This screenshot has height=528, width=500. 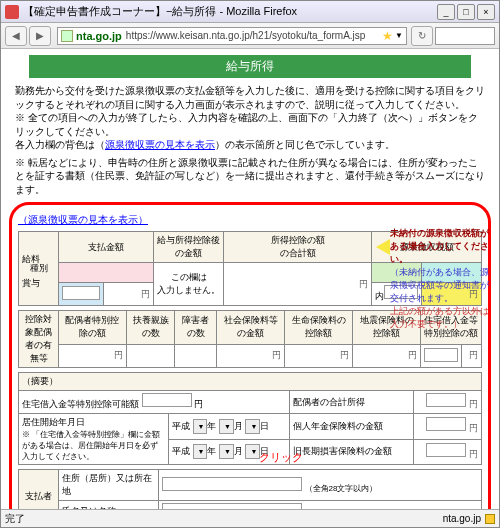 What do you see at coordinates (298, 284) in the screenshot?
I see `cell-deduct-sum: 円` at bounding box center [298, 284].